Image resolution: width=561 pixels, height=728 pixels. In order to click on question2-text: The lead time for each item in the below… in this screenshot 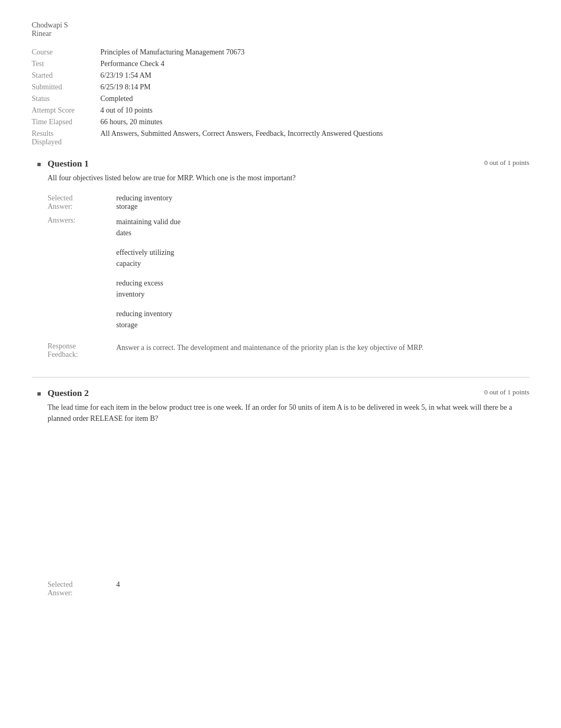, I will do `click(288, 413)`.